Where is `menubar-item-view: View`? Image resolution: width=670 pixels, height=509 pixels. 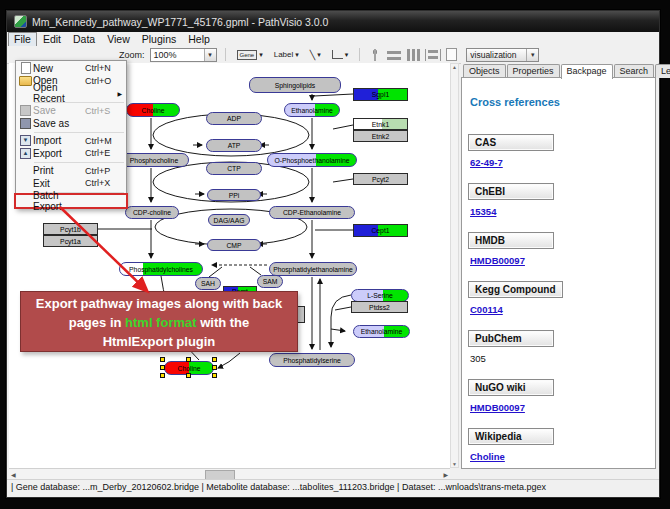 menubar-item-view: View is located at coordinates (118, 40).